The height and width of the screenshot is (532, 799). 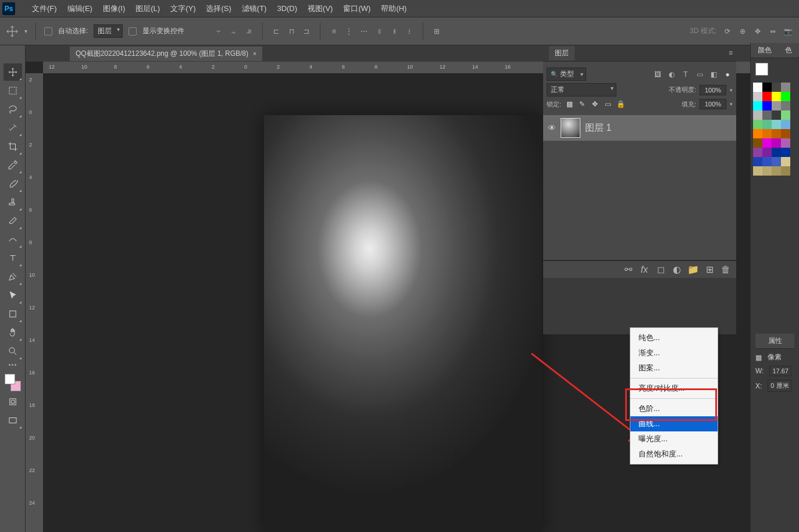 I want to click on eyedropper-tool, so click(x=13, y=165).